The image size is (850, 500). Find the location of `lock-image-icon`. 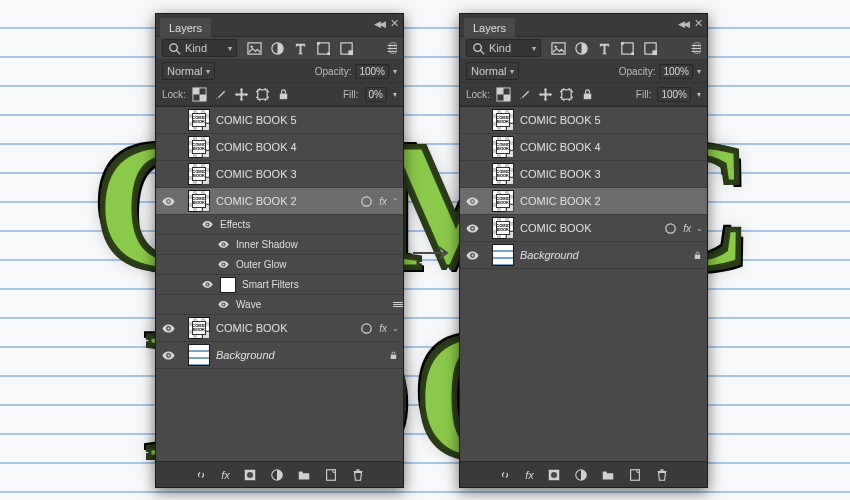

lock-image-icon is located at coordinates (220, 94).